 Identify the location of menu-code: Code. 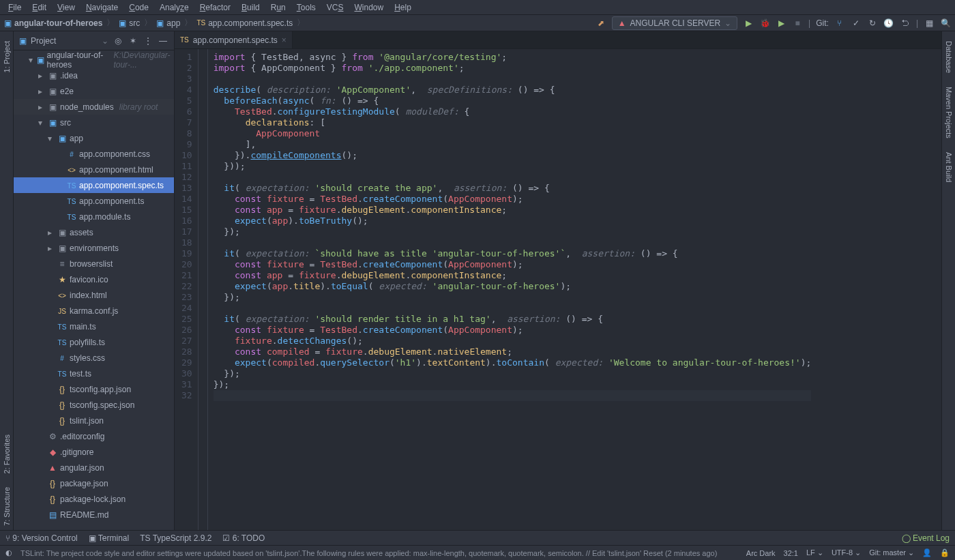
(139, 8).